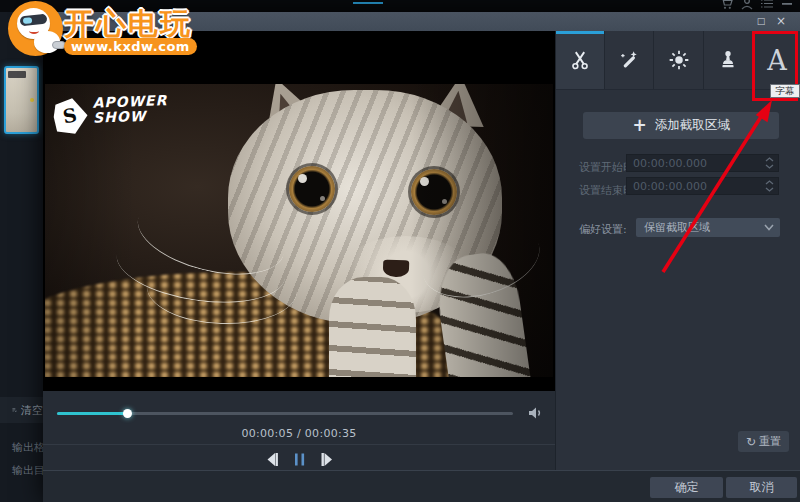  What do you see at coordinates (32, 100) in the screenshot?
I see `thumbnail-dot` at bounding box center [32, 100].